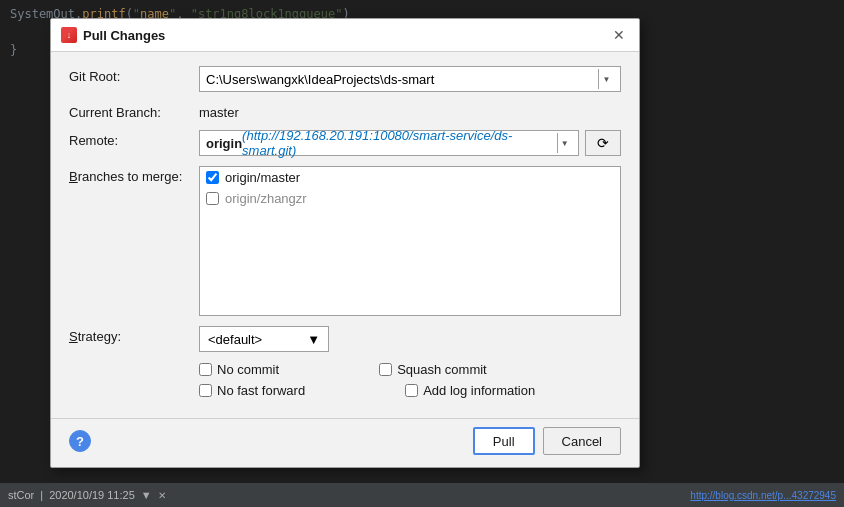  Describe the element at coordinates (134, 111) in the screenshot. I see `current-branch-label: Current Branch:` at that location.